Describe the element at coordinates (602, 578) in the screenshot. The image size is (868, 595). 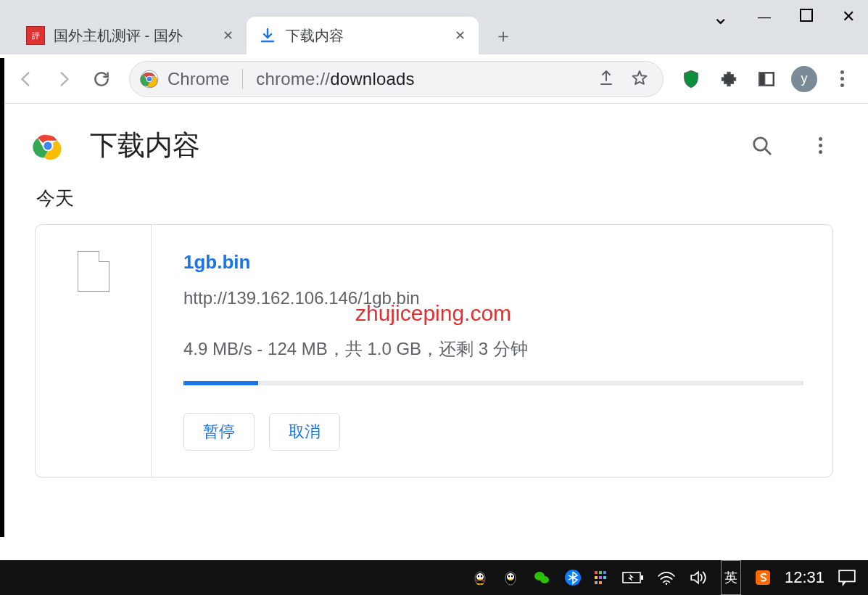
I see `tray-color-icon` at that location.